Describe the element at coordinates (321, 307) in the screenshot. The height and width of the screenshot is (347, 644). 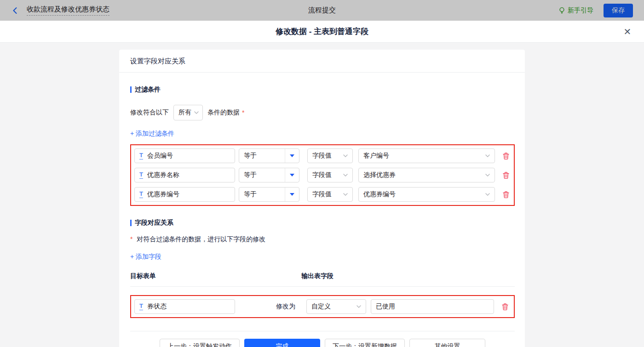
I see `mode-value: 自定义` at that location.